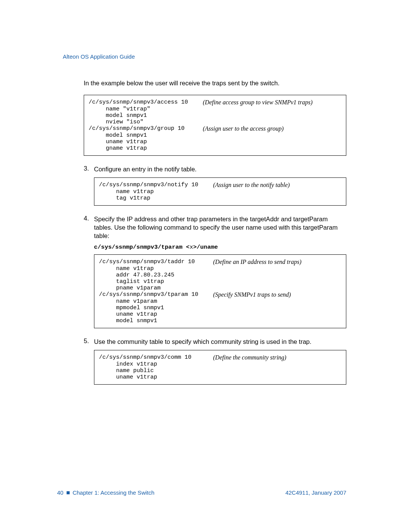 This screenshot has height=532, width=411. Describe the element at coordinates (156, 185) in the screenshot. I see `code-cmd: /c/sys/ssnmp/snmpv3/notify 10` at that location.